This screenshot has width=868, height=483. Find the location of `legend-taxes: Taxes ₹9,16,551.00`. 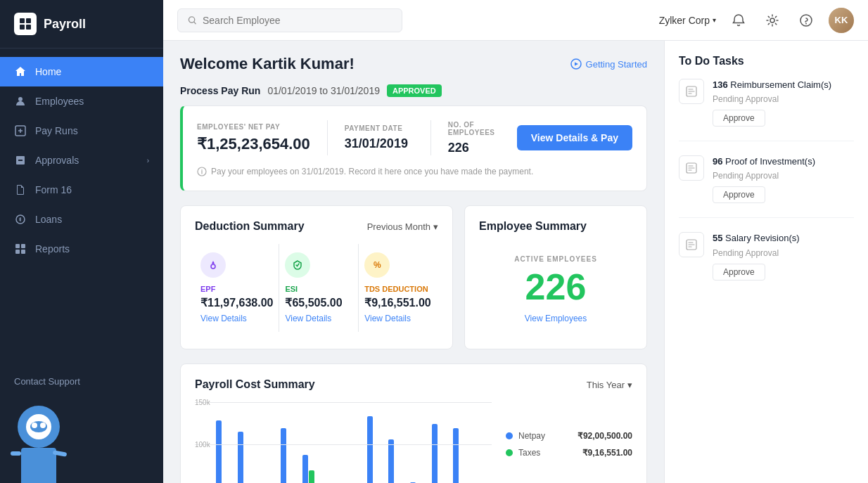

legend-taxes: Taxes ₹9,16,551.00 is located at coordinates (569, 453).